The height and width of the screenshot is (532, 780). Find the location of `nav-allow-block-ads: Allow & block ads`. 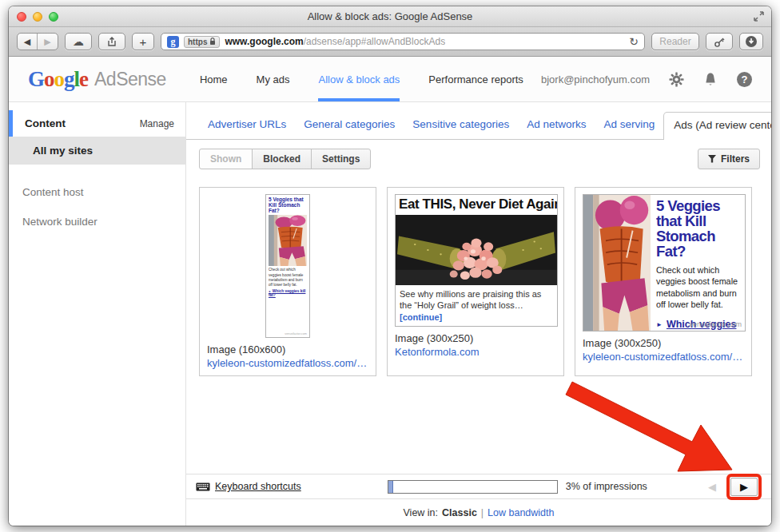

nav-allow-block-ads: Allow & block ads is located at coordinates (359, 79).